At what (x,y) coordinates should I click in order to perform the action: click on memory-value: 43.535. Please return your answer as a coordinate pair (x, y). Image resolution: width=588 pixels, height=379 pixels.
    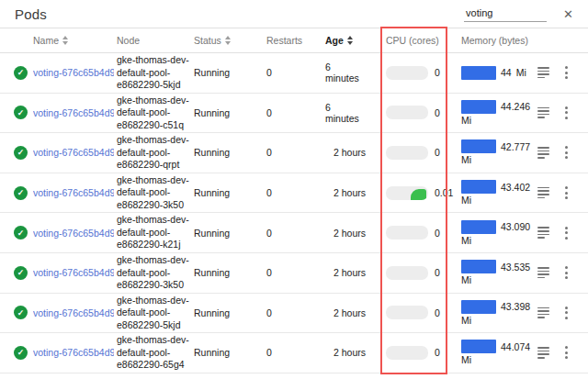
    Looking at the image, I should click on (515, 267).